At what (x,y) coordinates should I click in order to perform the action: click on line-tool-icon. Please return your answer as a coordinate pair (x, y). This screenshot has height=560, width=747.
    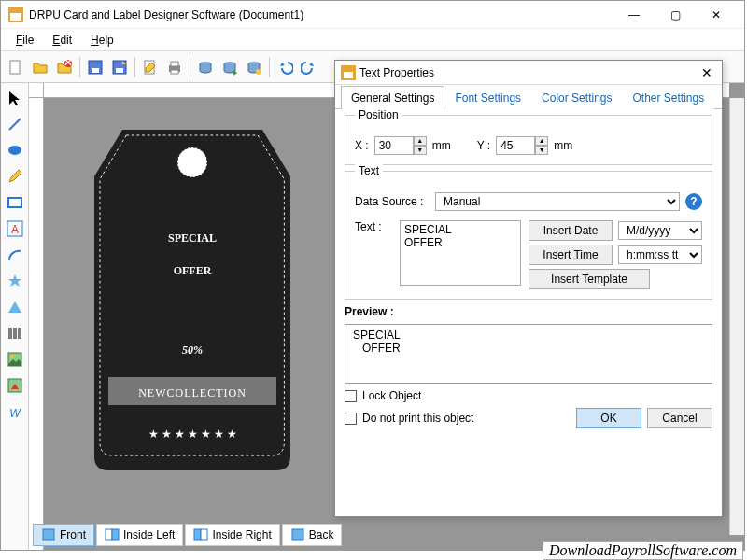
    Looking at the image, I should click on (15, 124).